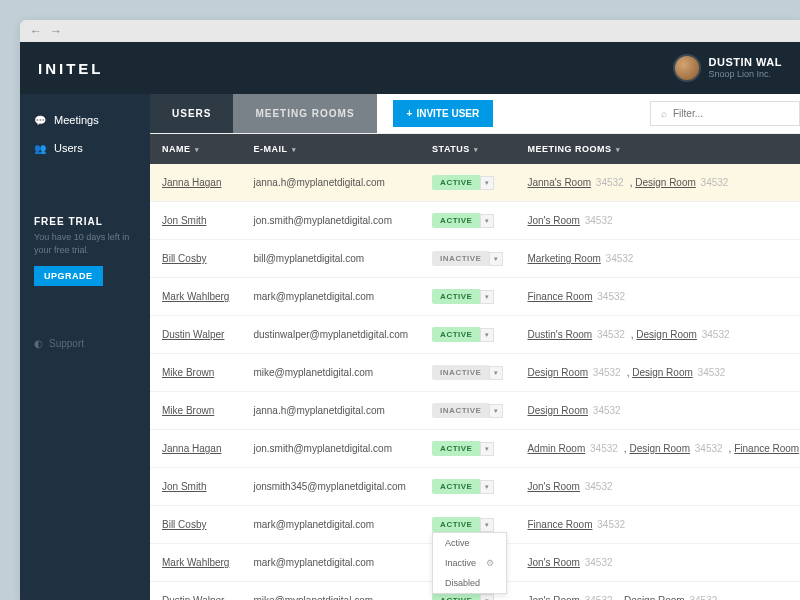  I want to click on table-row: Mark Wahlbergmark@myplanetdigital.comACT…, so click(475, 297).